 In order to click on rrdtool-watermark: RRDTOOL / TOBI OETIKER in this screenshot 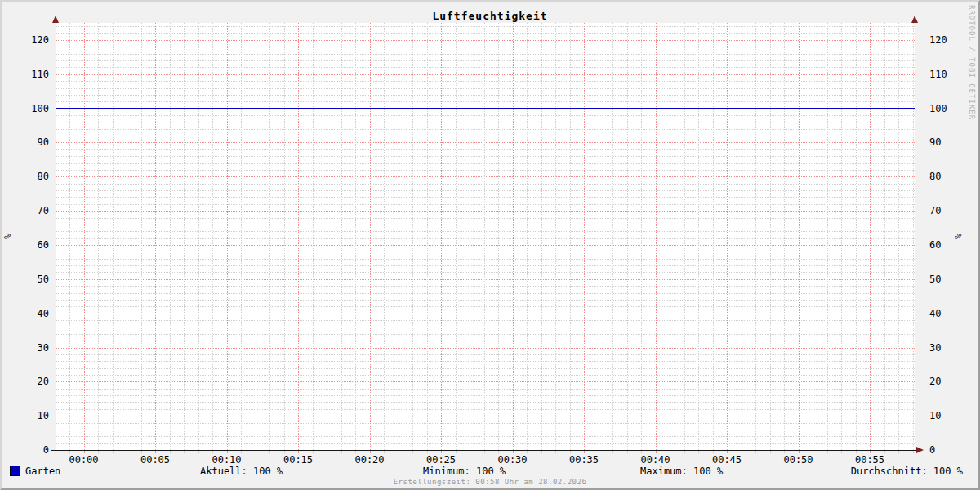, I will do `click(972, 62)`.